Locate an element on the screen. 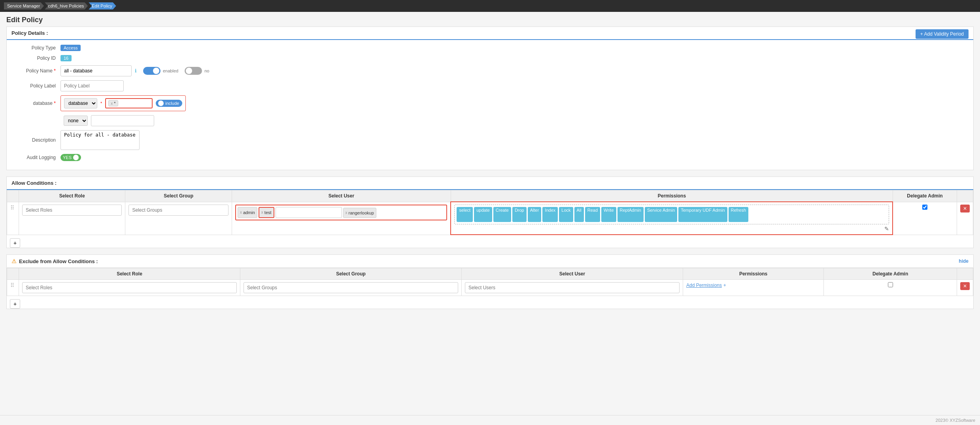  delete-cell: ✕ is located at coordinates (965, 218).